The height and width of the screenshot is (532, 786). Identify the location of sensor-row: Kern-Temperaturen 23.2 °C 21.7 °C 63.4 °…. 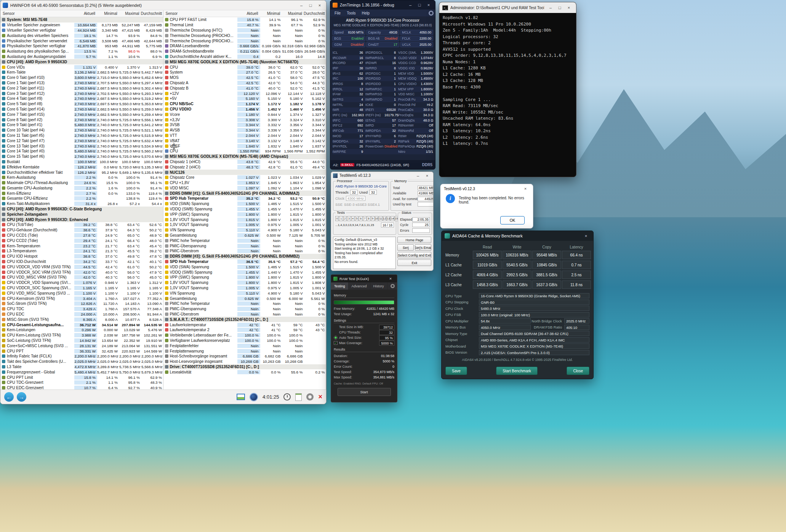
(82, 246).